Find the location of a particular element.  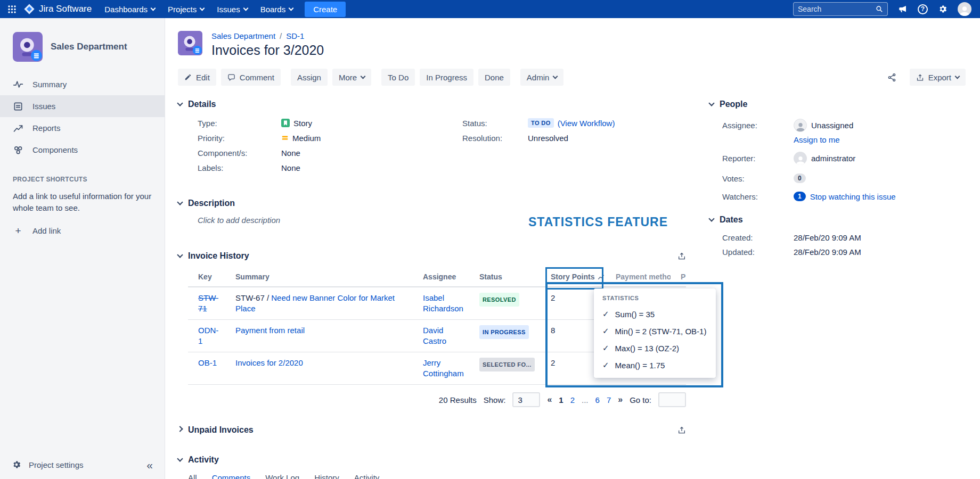

add-link-label: Add link is located at coordinates (47, 231).